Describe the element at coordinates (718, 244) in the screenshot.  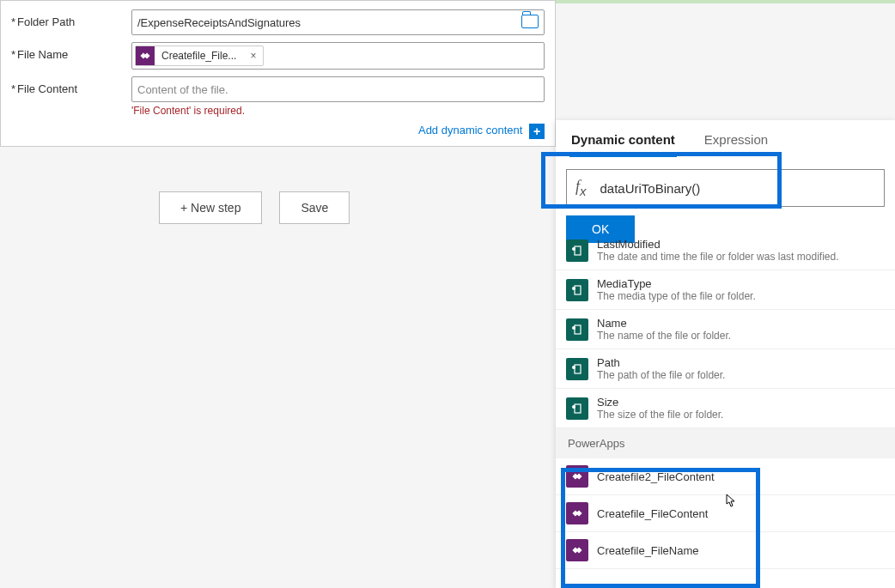
I see `dc-item-title: LastModified` at that location.